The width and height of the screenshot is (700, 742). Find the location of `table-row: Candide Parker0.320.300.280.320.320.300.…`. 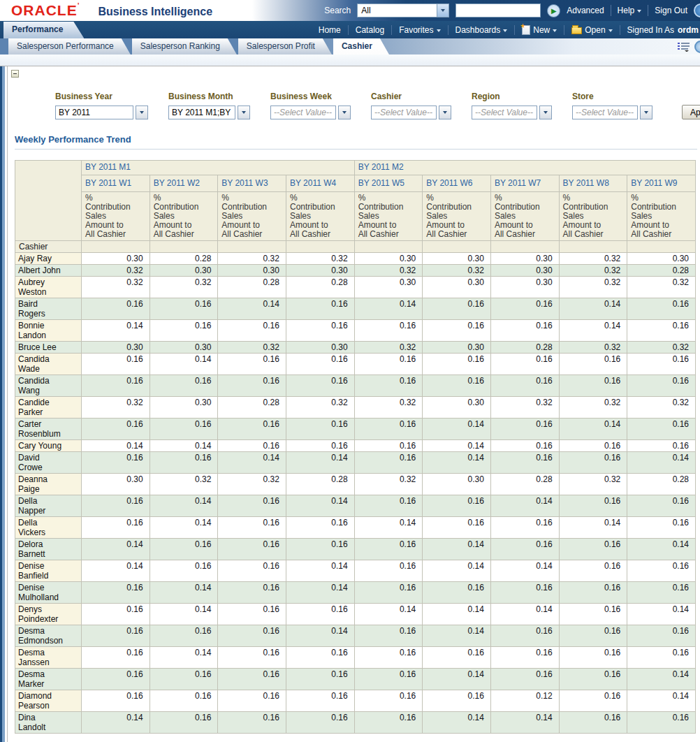

table-row: Candide Parker0.320.300.280.320.320.300.… is located at coordinates (356, 408).